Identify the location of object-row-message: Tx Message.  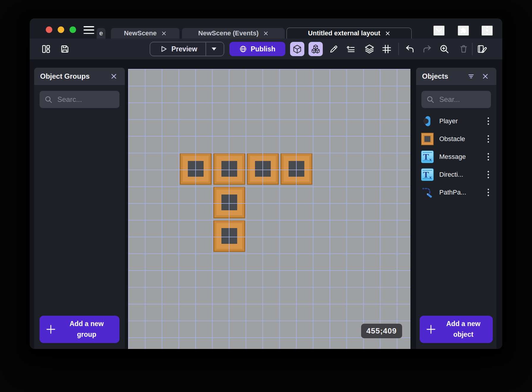
(456, 157).